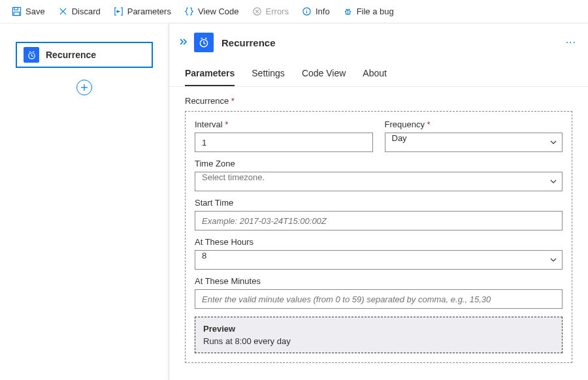 The image size is (588, 380). What do you see at coordinates (379, 73) in the screenshot?
I see `panel-tabs: Parameters Settings Code View About` at bounding box center [379, 73].